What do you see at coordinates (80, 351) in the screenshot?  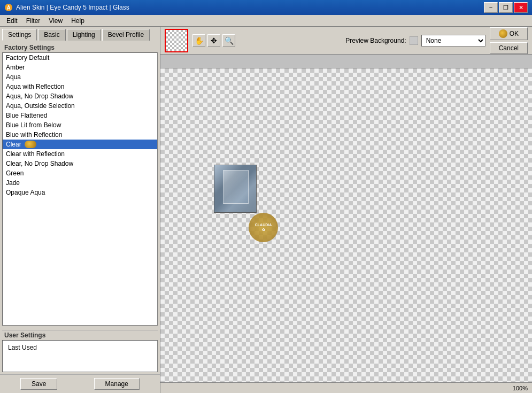 I see `user-settings-area: User Settings Last Used` at bounding box center [80, 351].